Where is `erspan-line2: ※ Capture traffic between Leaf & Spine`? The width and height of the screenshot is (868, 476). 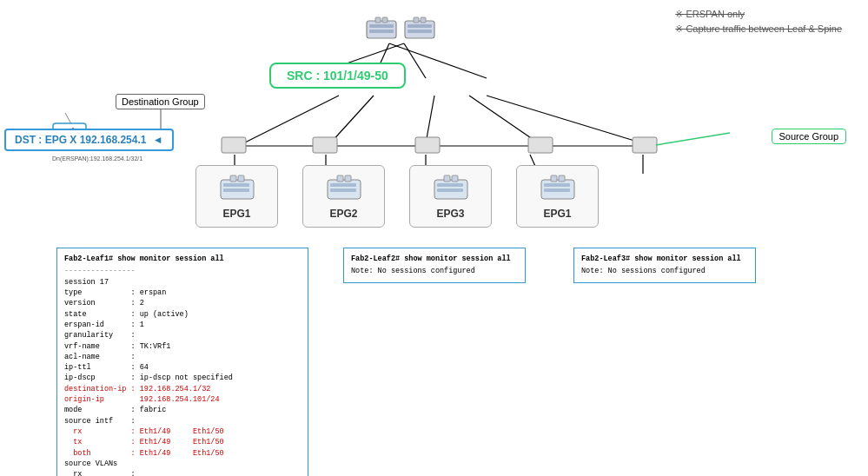
erspan-line2: ※ Capture traffic between Leaf & Spine is located at coordinates (759, 30).